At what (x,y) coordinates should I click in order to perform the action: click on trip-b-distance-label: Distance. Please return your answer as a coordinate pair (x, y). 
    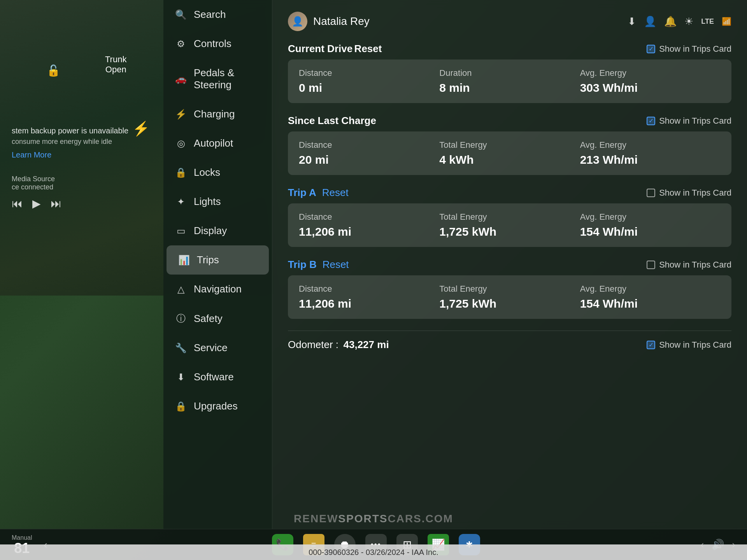
    Looking at the image, I should click on (369, 289).